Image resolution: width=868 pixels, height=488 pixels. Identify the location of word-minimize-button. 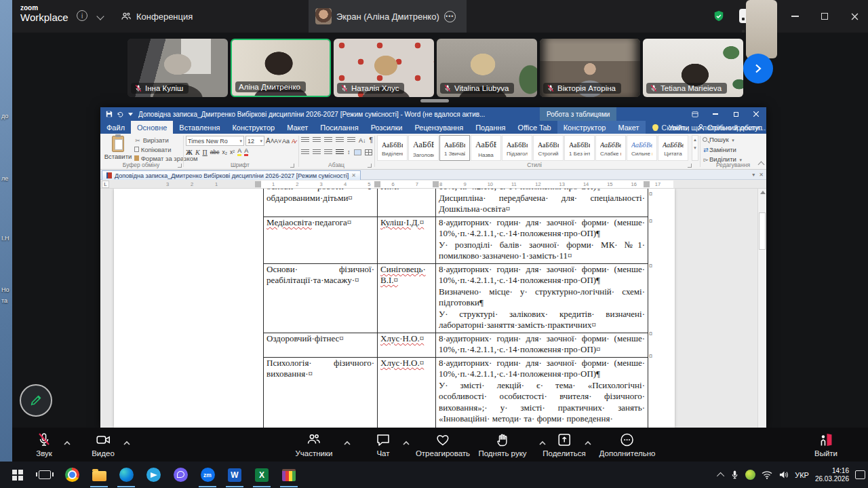
(715, 114).